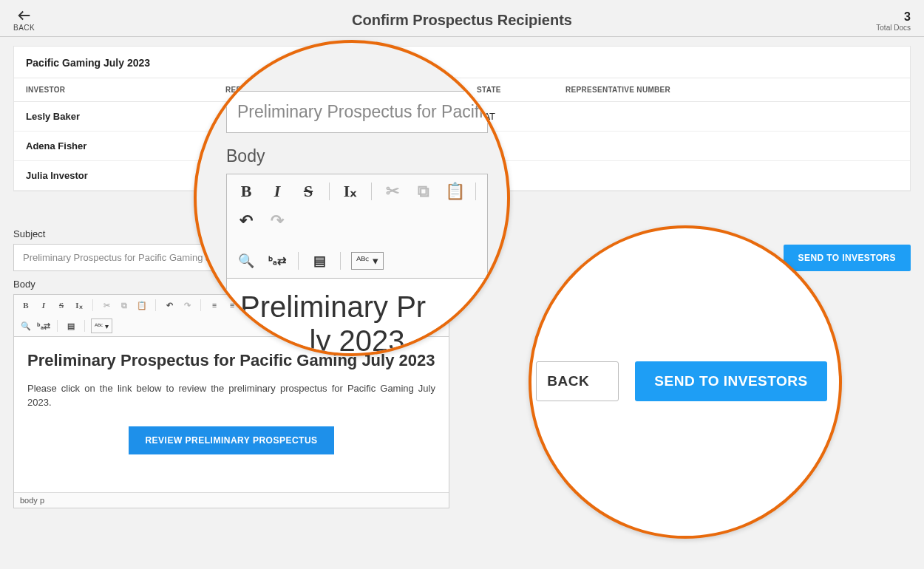 This screenshot has width=924, height=569. Describe the element at coordinates (24, 28) in the screenshot. I see `back-label: BACK` at that location.